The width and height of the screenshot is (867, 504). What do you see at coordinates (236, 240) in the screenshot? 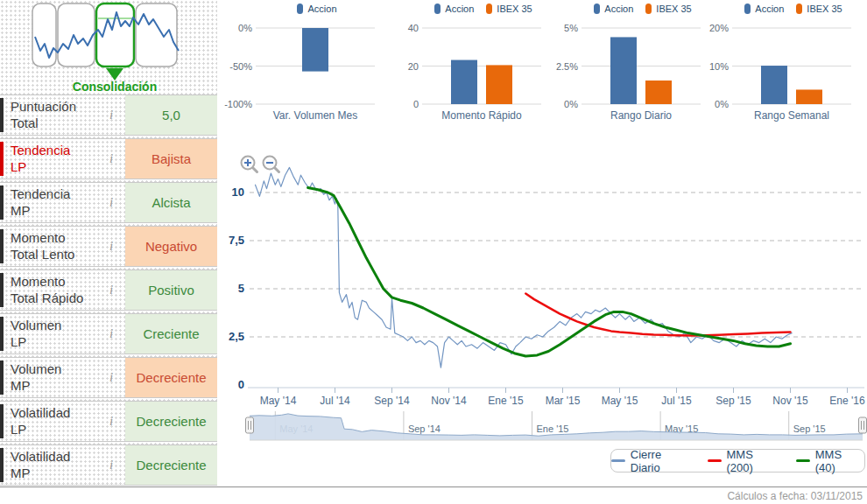
I see `y-axis-label: 7,5` at bounding box center [236, 240].